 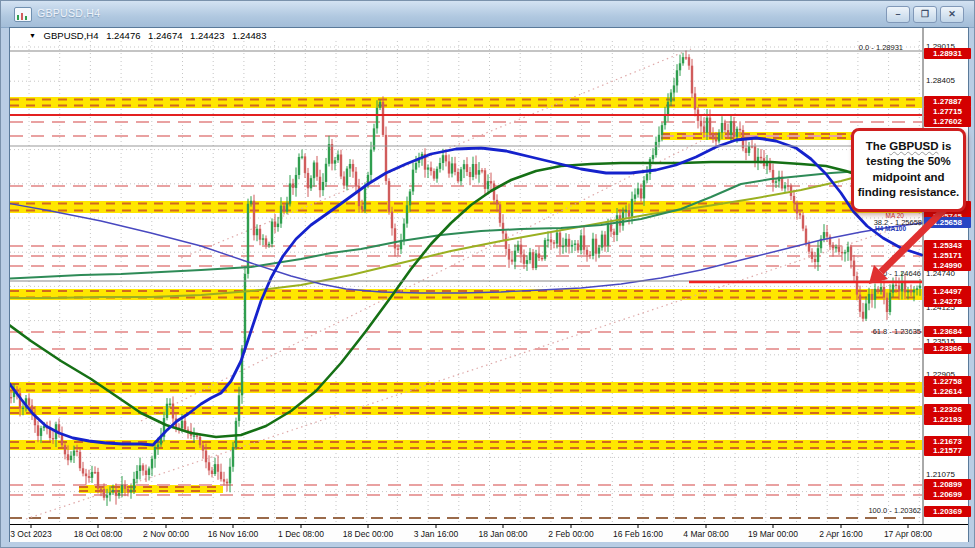 What do you see at coordinates (948, 222) in the screenshot?
I see `current-price-badge: 1.25658` at bounding box center [948, 222].